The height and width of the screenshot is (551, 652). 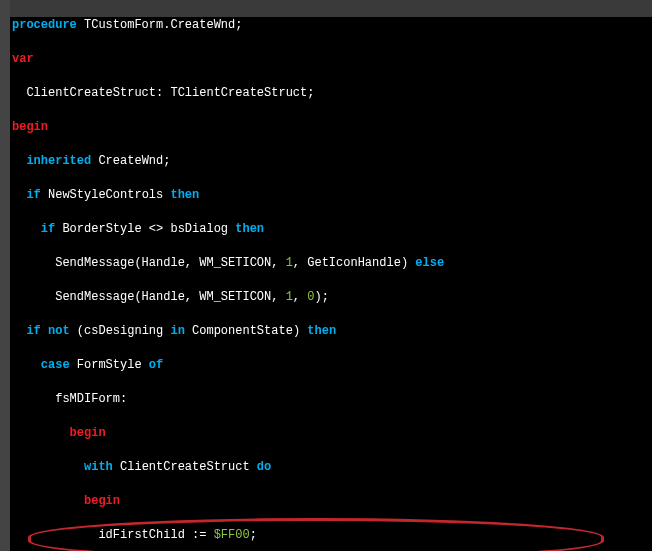 I want to click on code-line: if NewStyleControls then, so click(x=300, y=196).